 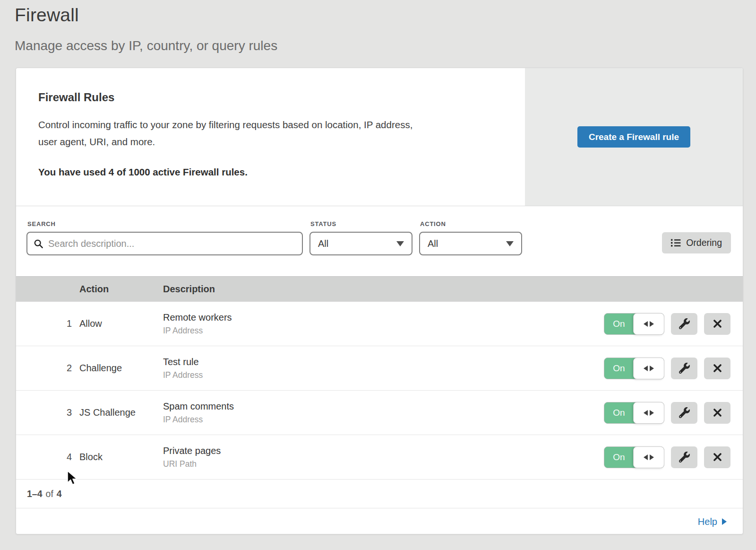 I want to click on rule-action: JS Challenge, so click(x=121, y=412).